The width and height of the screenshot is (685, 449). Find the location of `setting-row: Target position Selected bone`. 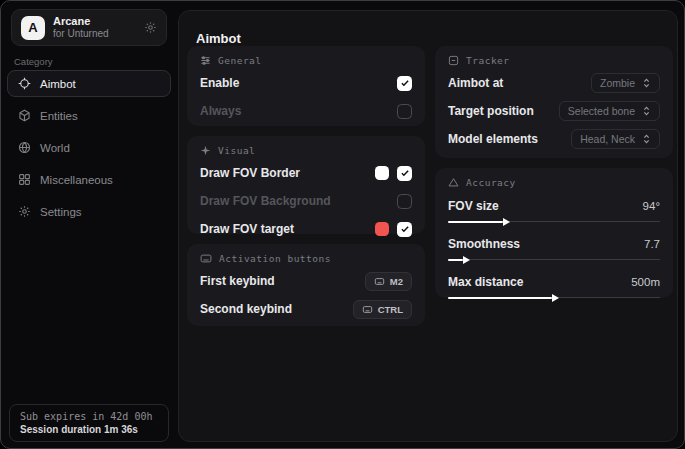

setting-row: Target position Selected bone is located at coordinates (554, 111).